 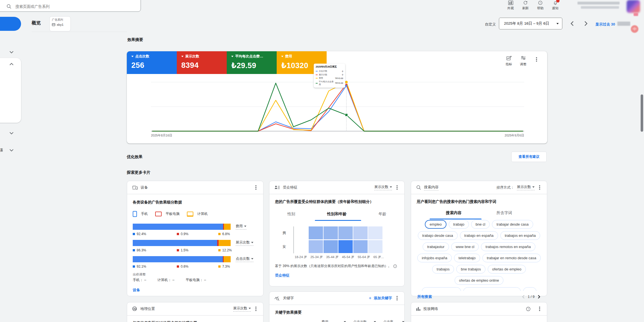 What do you see at coordinates (456, 219) in the screenshot?
I see `active-tab-underline` at bounding box center [456, 219].